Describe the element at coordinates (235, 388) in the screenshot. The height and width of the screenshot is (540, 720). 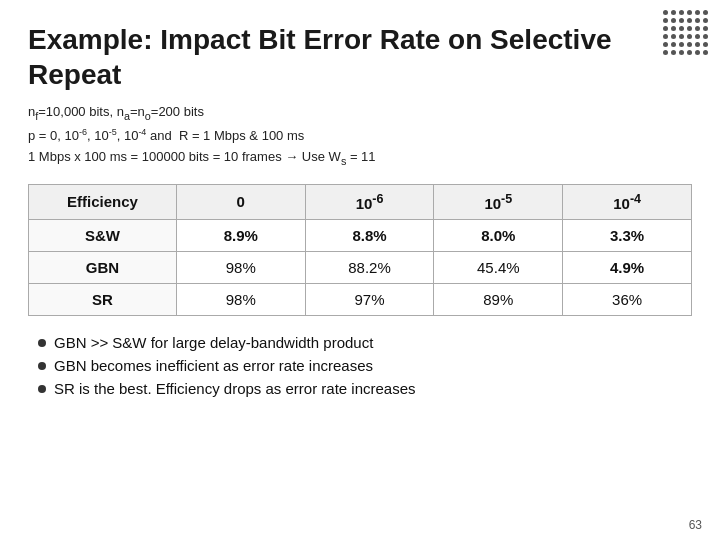
I see `bullet-text-3: SR is the best. Efficiency drops as erro…` at that location.